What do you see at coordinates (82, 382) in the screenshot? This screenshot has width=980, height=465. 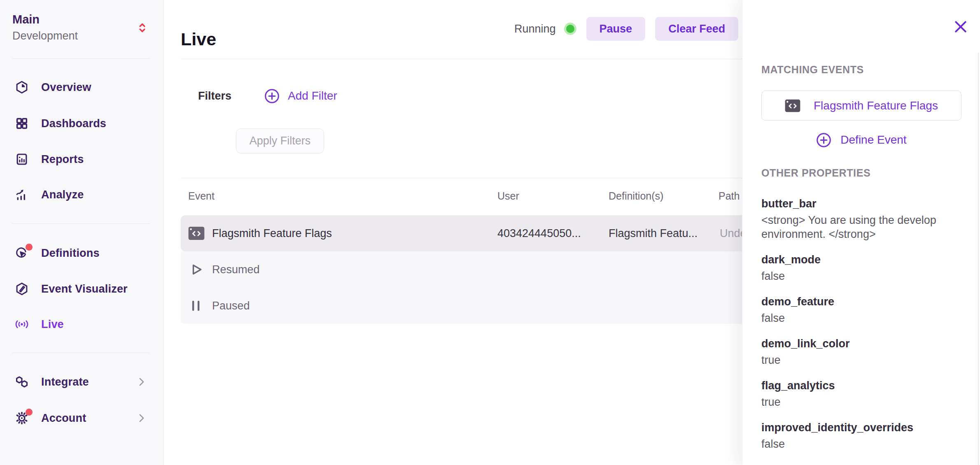 I see `sidebar-item-integrate: Integrate` at bounding box center [82, 382].